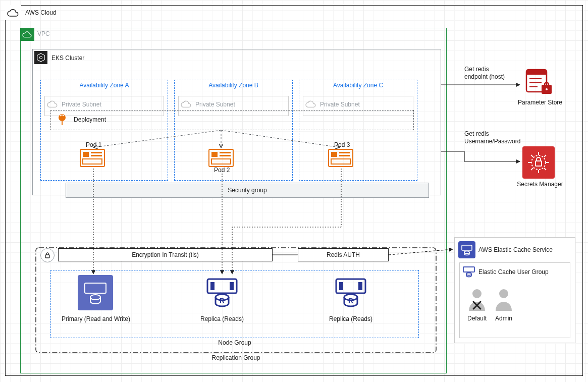 This screenshot has width=588, height=382. Describe the element at coordinates (215, 104) in the screenshot. I see `az-b-subnet-label: Private Subnet` at that location.